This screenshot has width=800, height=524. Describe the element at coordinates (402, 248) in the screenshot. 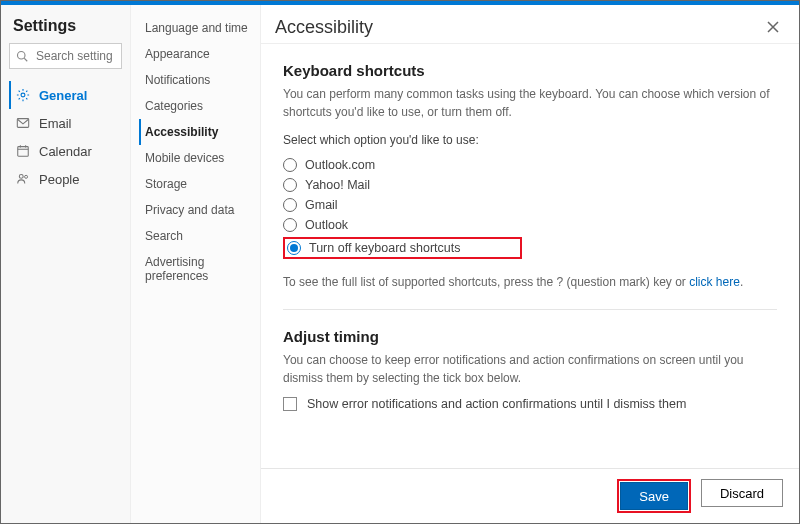

I see `highlighted-radio-option: Turn off keyboard shortcuts` at that location.